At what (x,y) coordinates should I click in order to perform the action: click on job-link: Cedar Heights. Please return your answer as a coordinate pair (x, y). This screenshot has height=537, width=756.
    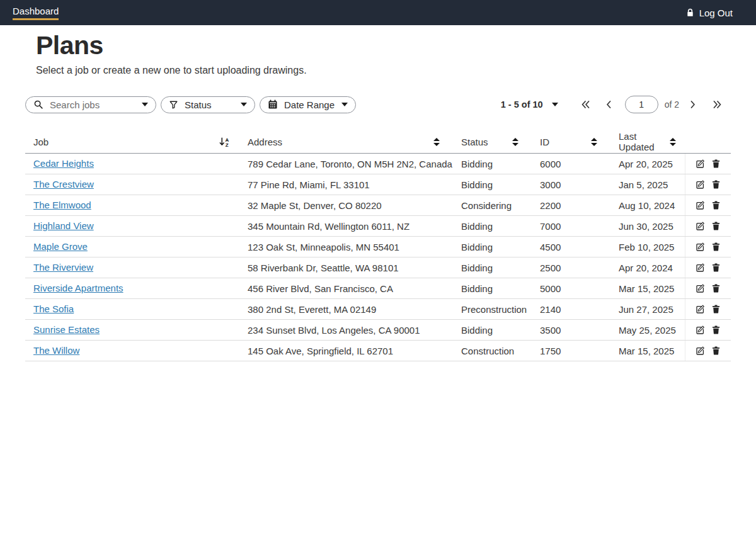
    Looking at the image, I should click on (64, 164).